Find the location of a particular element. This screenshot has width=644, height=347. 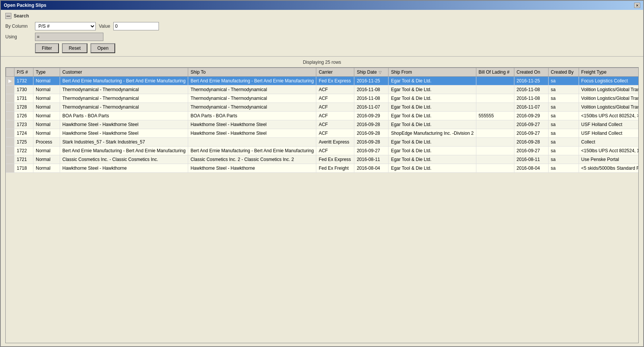

cell-carrier: Averitt Express is located at coordinates (335, 142).